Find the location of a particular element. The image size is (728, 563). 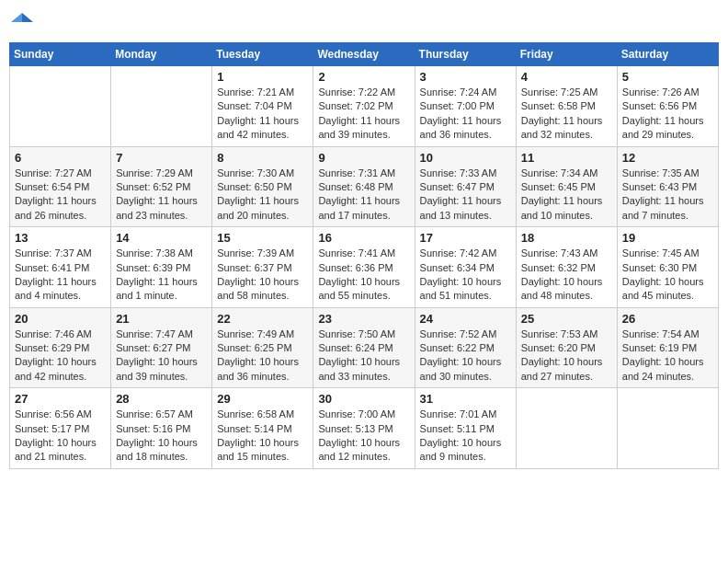

daylight-label: Daylight: 10 hours and 27 minutes. is located at coordinates (563, 368).